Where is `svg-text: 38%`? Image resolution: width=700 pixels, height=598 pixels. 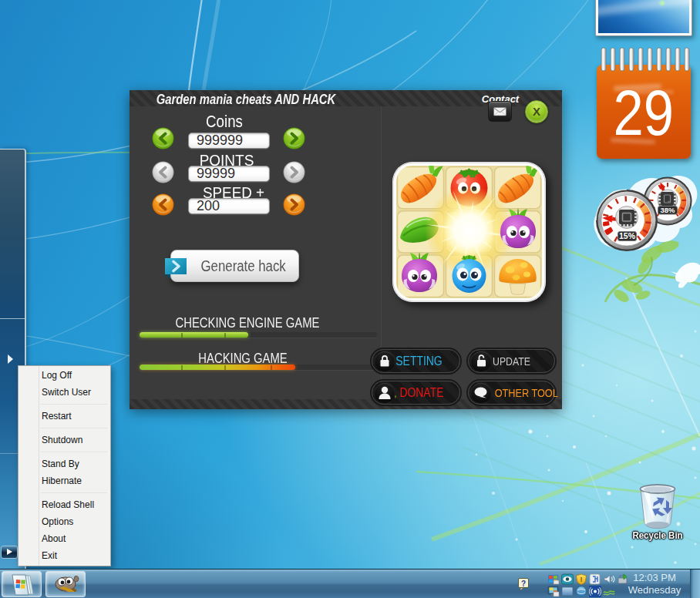 svg-text: 38% is located at coordinates (668, 210).